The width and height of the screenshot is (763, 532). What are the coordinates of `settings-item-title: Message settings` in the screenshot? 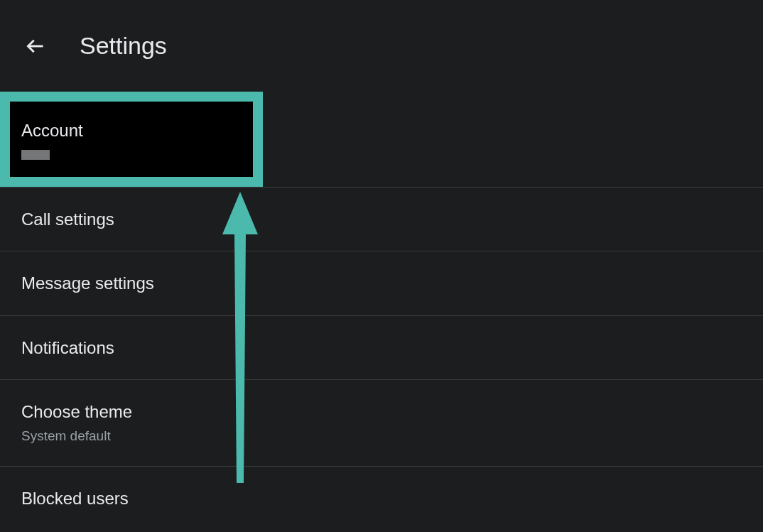 It's located at (381, 283).